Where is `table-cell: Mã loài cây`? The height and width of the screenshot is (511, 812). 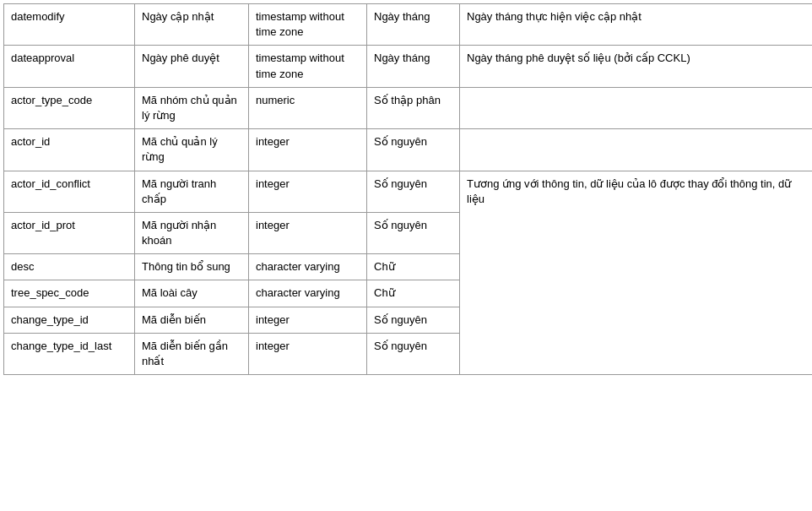
table-cell: Mã loài cây is located at coordinates (192, 294).